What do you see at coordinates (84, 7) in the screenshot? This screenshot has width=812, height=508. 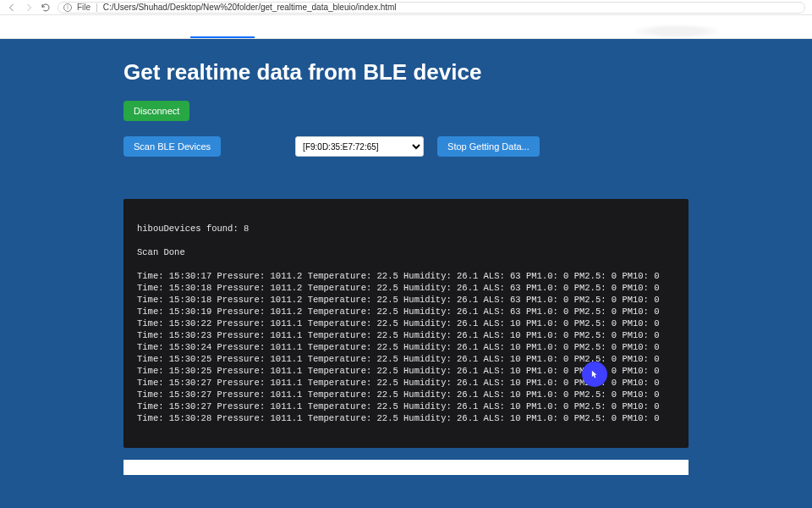 I see `url-scheme: File` at bounding box center [84, 7].